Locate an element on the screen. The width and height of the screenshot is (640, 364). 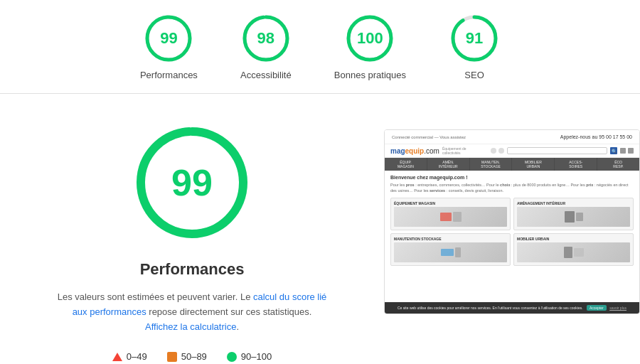
mock-nav-equip: ÉQUIP.MAGASIN is located at coordinates (405, 164).